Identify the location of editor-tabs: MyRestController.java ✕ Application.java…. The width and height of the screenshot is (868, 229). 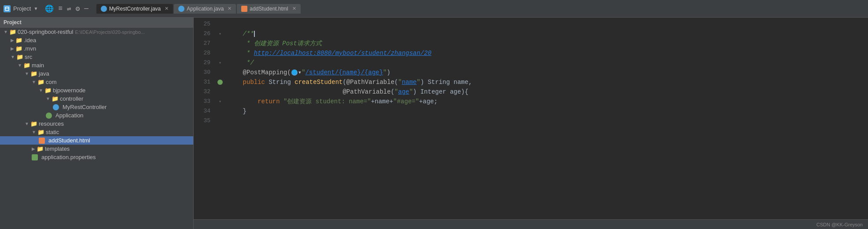
(481, 9).